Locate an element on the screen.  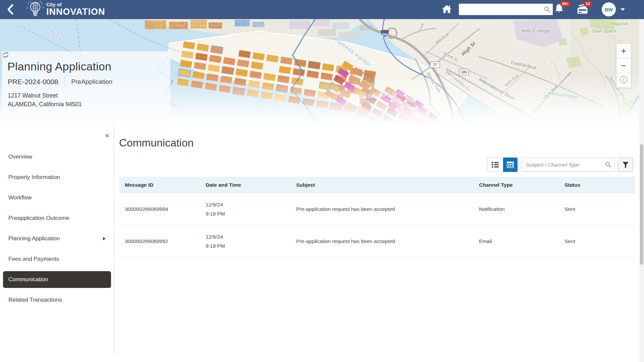
map-controls: + − i is located at coordinates (624, 66).